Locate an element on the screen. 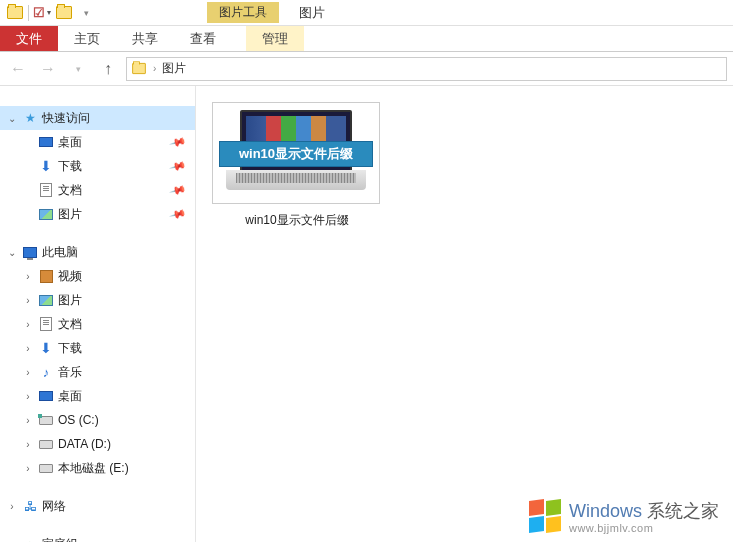 This screenshot has height=542, width=733. tree-label: 本地磁盘 (E:) is located at coordinates (94, 468).